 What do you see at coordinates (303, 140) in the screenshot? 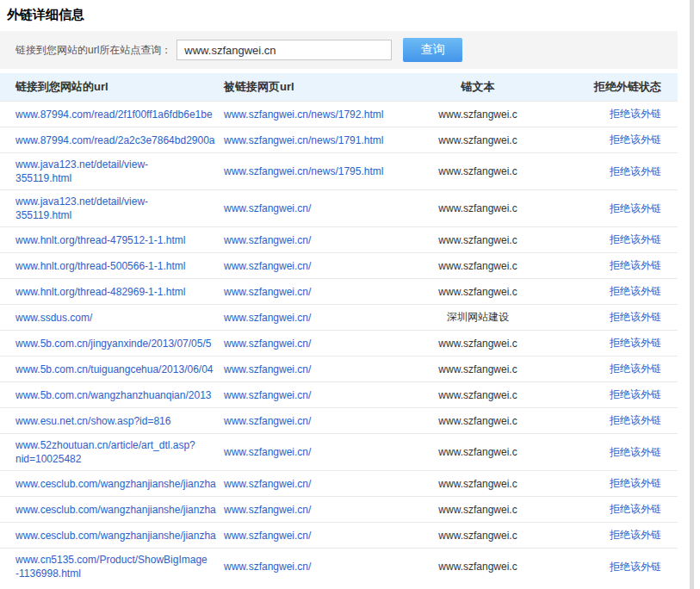
I see `target-url-link: www.szfangwei.cn/news/1791.html` at bounding box center [303, 140].